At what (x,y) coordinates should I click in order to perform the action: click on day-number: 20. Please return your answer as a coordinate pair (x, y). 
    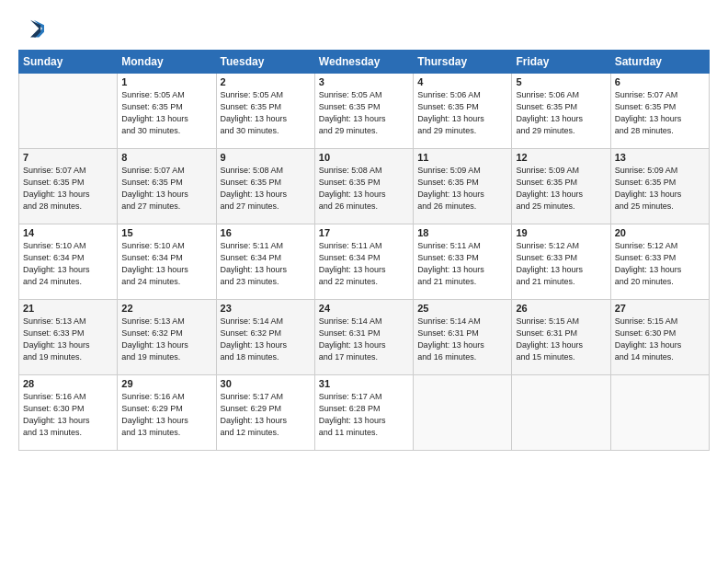
    Looking at the image, I should click on (660, 233).